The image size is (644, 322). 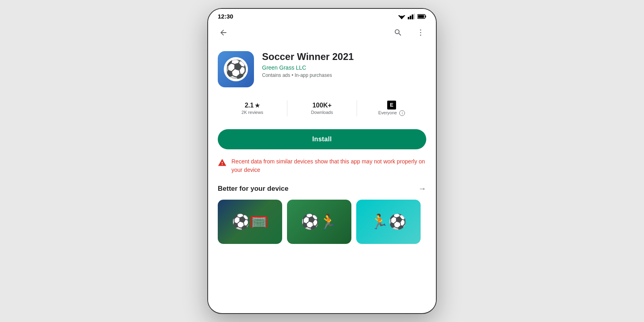 I want to click on game-thumbnail-3: 🏃⚽, so click(x=388, y=222).